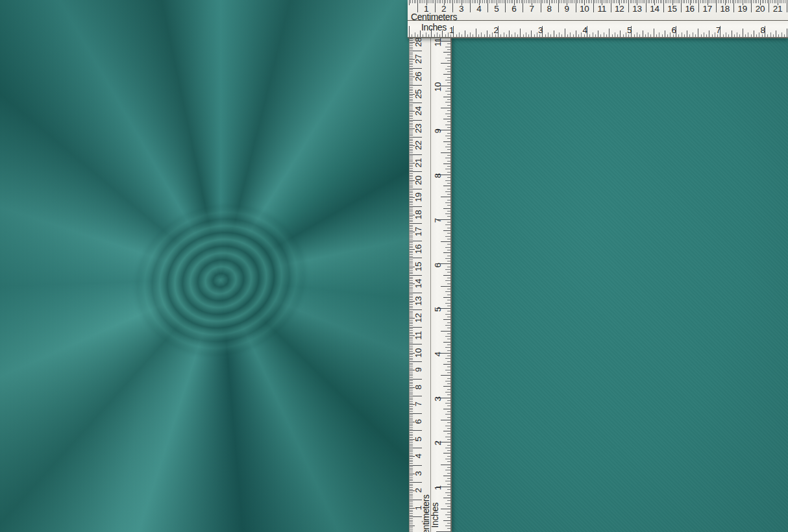  What do you see at coordinates (630, 30) in the screenshot?
I see `inch-number: 5` at bounding box center [630, 30].